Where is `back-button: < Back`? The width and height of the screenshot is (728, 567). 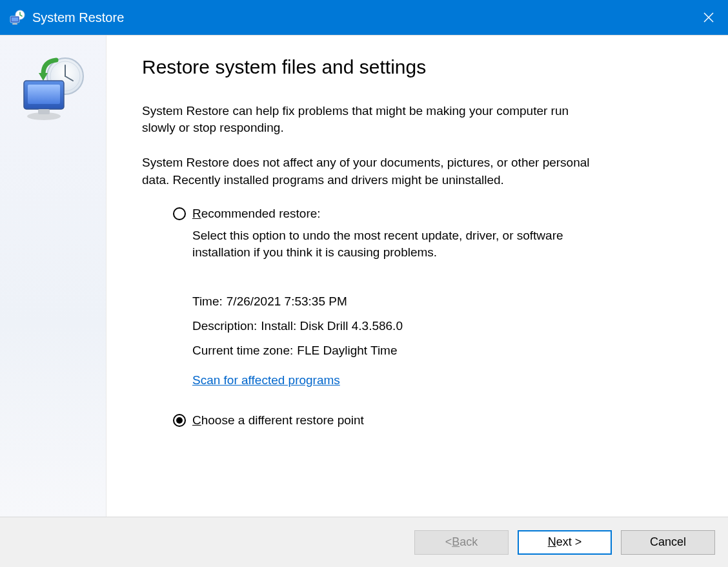
back-button: < Back is located at coordinates (461, 542).